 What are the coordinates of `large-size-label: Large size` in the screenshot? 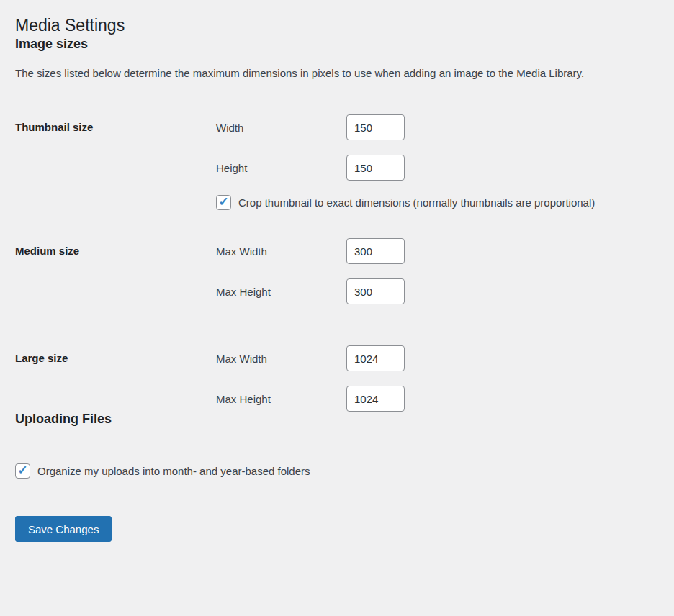 It's located at (115, 379).